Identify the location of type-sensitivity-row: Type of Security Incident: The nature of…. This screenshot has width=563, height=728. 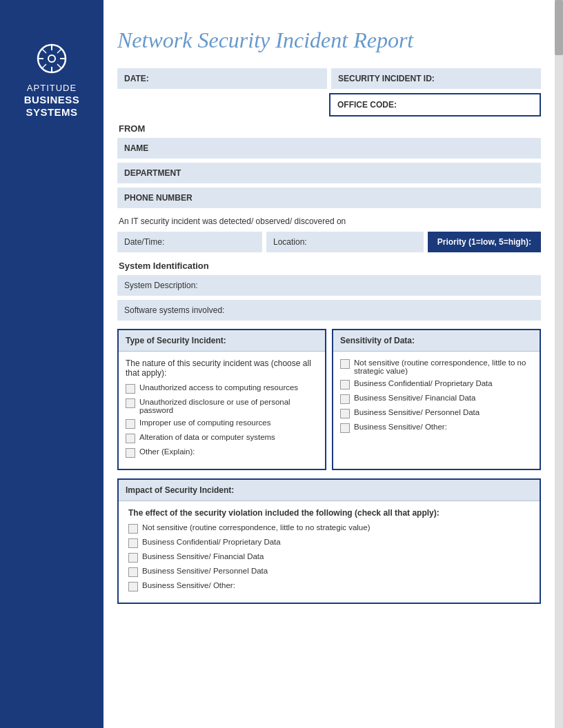
(329, 400).